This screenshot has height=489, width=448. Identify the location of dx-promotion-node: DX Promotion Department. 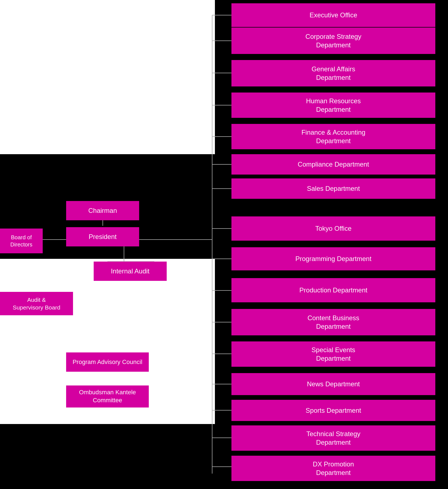
(333, 468).